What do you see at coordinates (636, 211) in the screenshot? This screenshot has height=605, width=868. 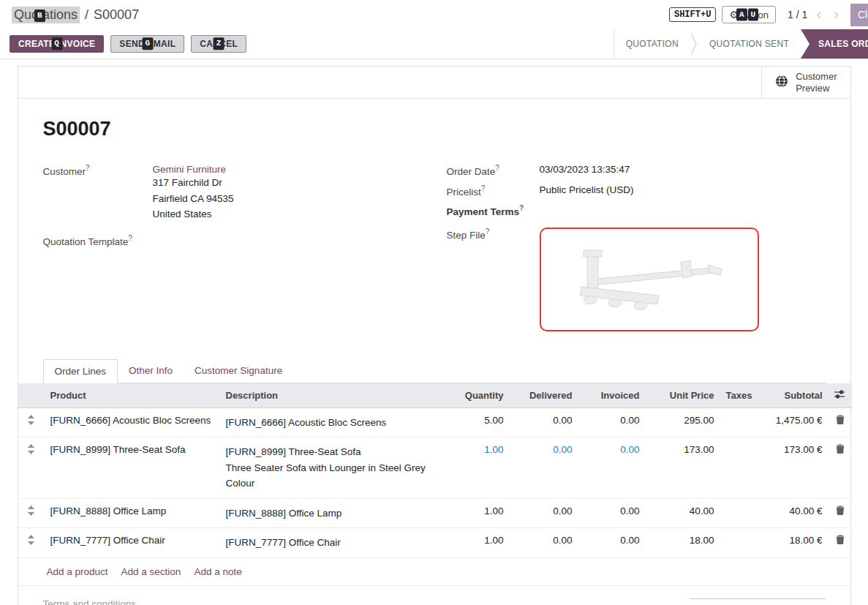 I see `payment-terms-field-row: Payment Terms?` at bounding box center [636, 211].